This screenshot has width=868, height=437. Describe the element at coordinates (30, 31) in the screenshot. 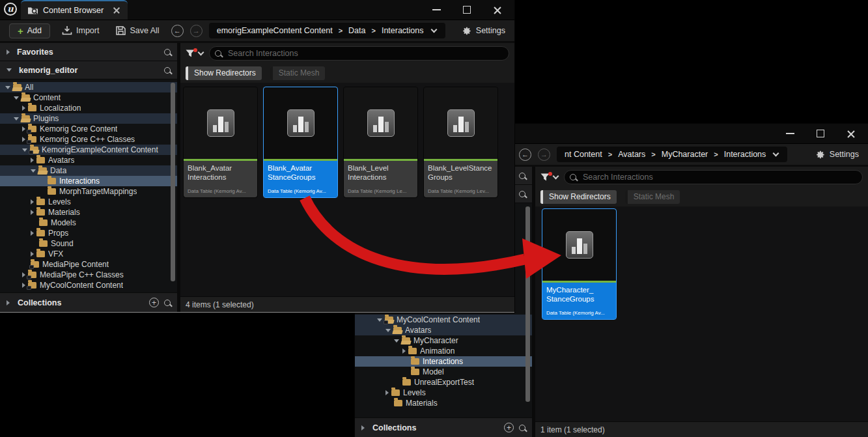

I see `add-button: + Add` at that location.